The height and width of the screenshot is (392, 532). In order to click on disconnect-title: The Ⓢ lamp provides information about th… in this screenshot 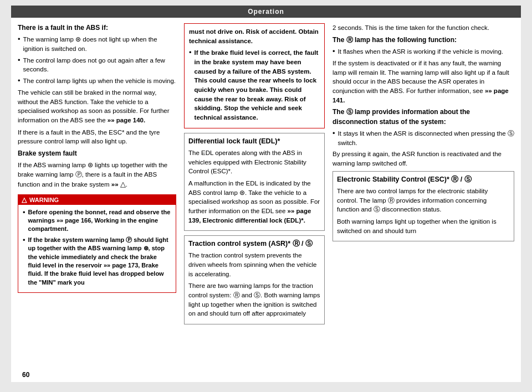, I will do `click(423, 117)`.